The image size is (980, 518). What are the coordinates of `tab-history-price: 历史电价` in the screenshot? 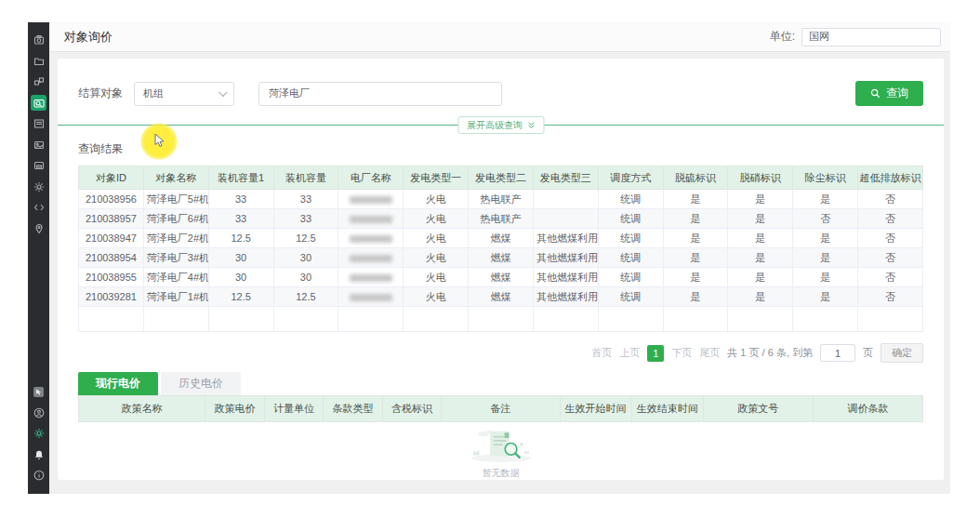 It's located at (201, 383).